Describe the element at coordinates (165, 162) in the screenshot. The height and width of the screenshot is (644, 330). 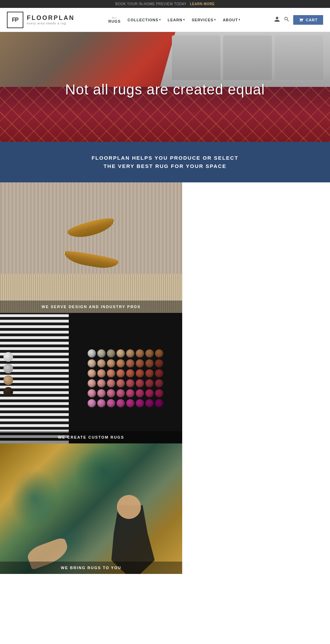
I see `info-section: FLOORPLAN HELPS YOU PRODUCE OR SELECT TH…` at that location.